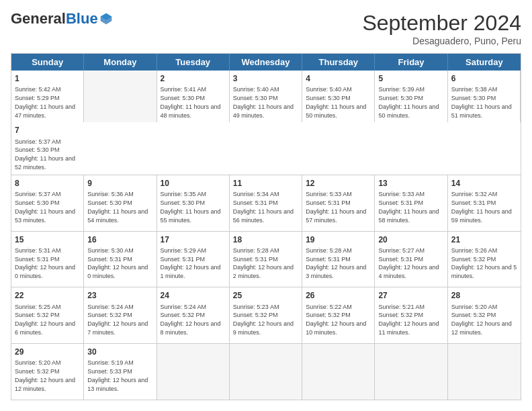 Image resolution: width=532 pixels, height=411 pixels. Describe the element at coordinates (484, 79) in the screenshot. I see `day-number: 6` at that location.